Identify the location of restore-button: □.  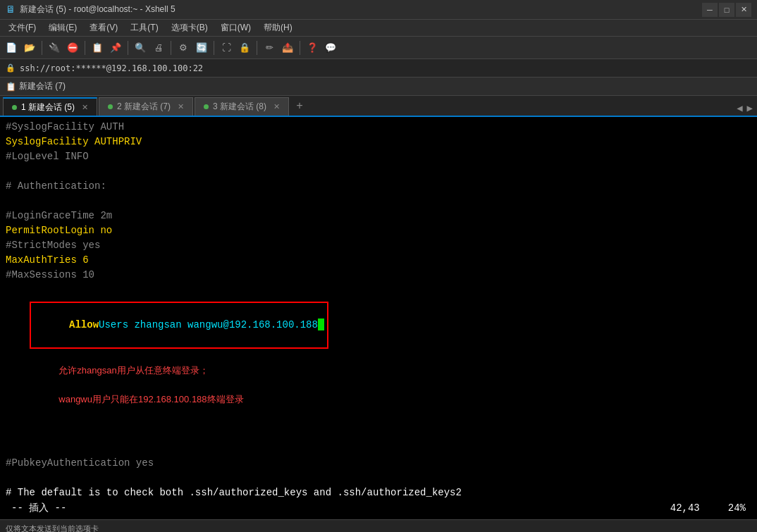
(727, 10).